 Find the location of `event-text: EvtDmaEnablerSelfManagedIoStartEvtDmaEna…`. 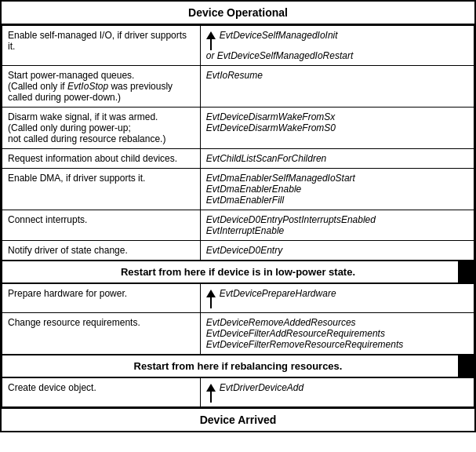

event-text: EvtDmaEnablerSelfManagedIoStartEvtDmaEna… is located at coordinates (281, 189).